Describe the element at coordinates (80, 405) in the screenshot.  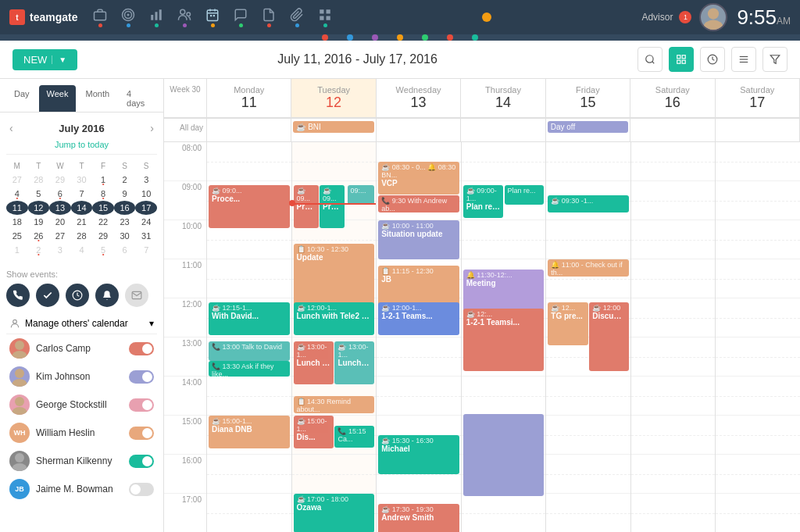
I see `person-name-george: George Stockstill` at that location.